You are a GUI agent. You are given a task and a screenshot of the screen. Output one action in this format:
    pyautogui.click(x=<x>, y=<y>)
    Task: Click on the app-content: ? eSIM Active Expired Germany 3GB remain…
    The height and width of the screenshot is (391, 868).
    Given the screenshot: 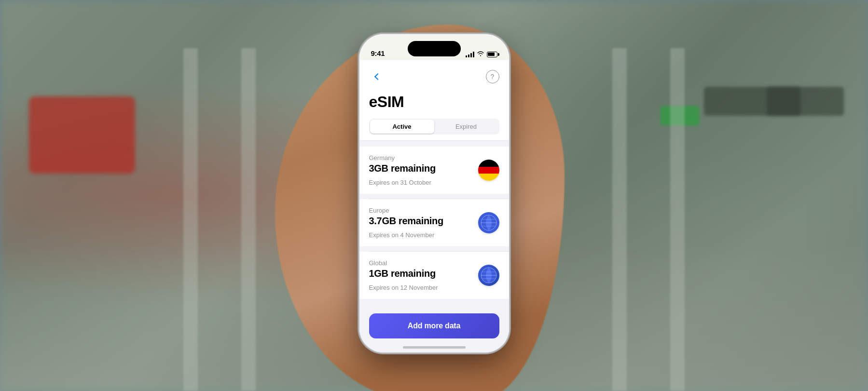 What is the action you would take?
    pyautogui.click(x=434, y=206)
    